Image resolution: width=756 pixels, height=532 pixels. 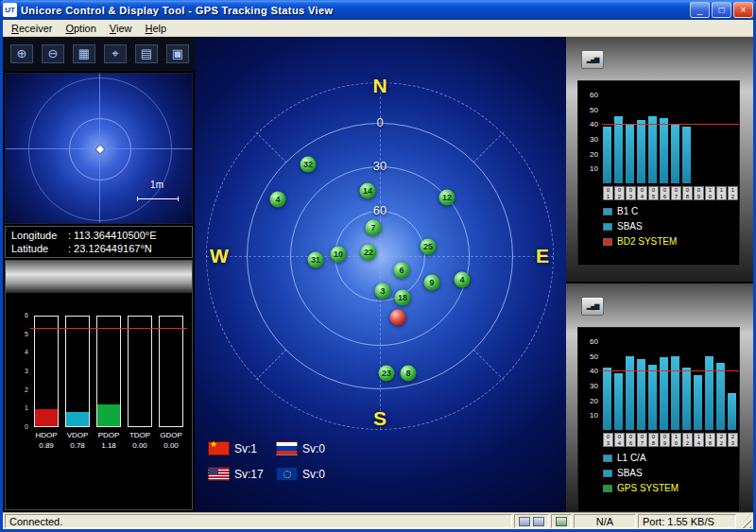 I want to click on menu-item-view: View, so click(x=121, y=28).